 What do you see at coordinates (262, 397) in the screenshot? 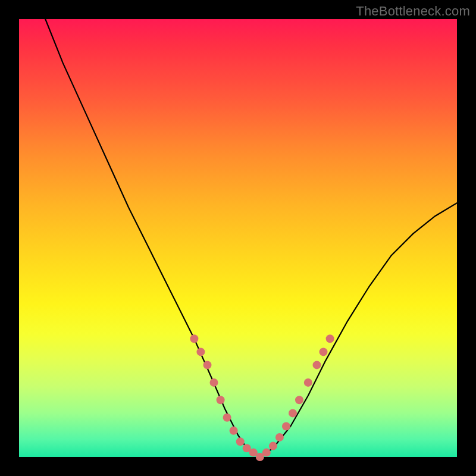
I see `highlight-dots` at bounding box center [262, 397].